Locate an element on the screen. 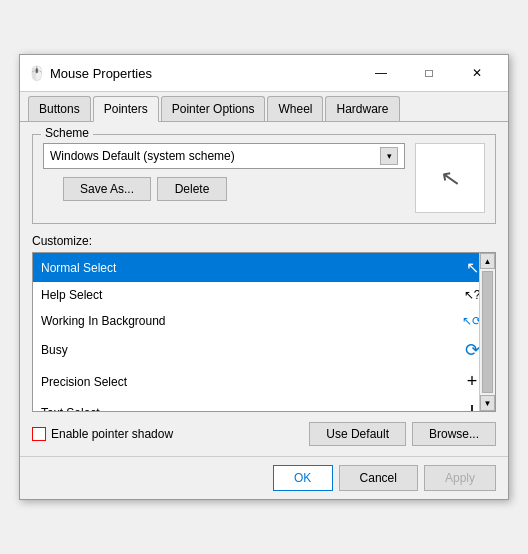 This screenshot has width=528, height=554. cursor-item-label: Normal Select is located at coordinates (78, 268).